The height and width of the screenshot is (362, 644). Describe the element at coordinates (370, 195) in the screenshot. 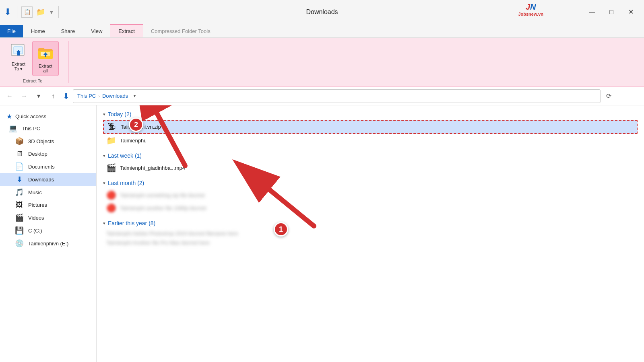

I see `file-item-blur1: 🔴 Taimienphi something zip file blurred` at that location.